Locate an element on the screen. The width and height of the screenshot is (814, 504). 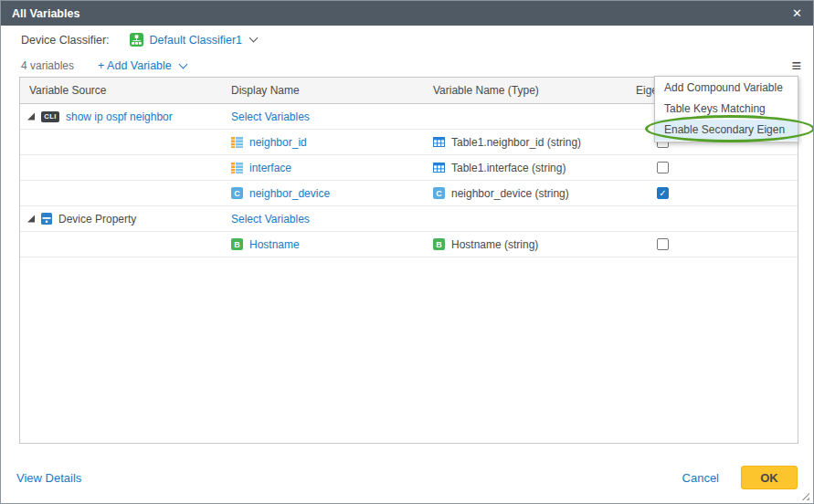
dialog-title: All Variables is located at coordinates (46, 14).